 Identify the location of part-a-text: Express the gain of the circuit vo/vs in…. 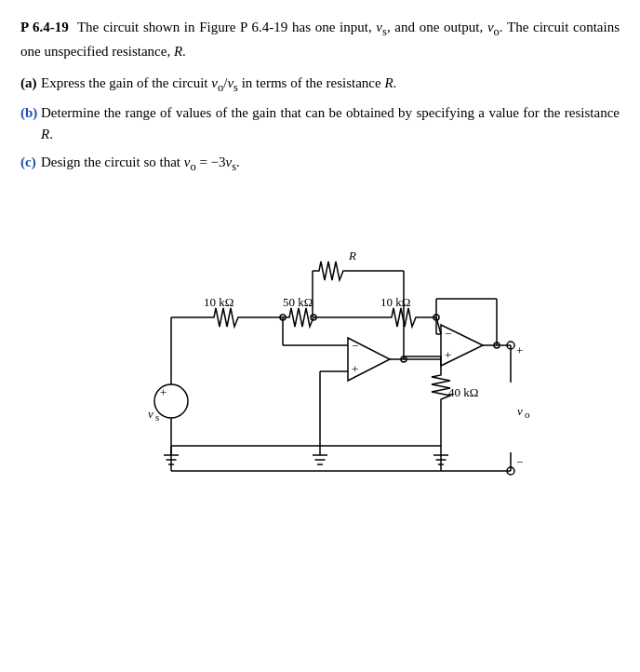
(330, 85).